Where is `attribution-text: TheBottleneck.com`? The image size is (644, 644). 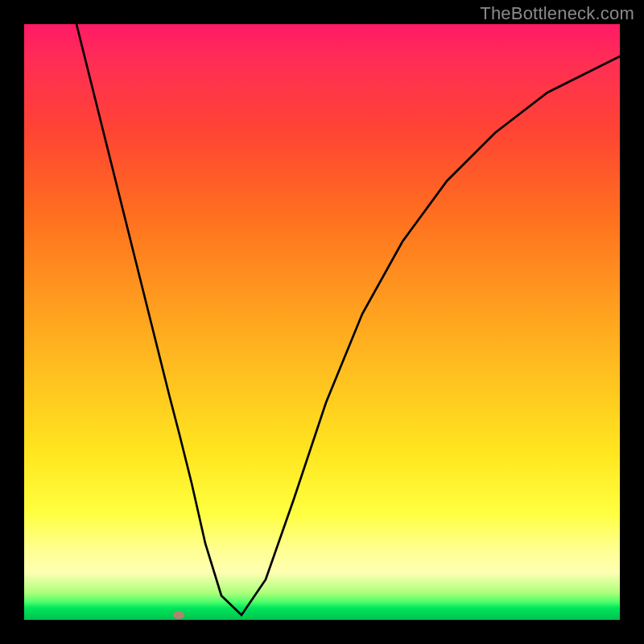
attribution-text: TheBottleneck.com is located at coordinates (557, 14).